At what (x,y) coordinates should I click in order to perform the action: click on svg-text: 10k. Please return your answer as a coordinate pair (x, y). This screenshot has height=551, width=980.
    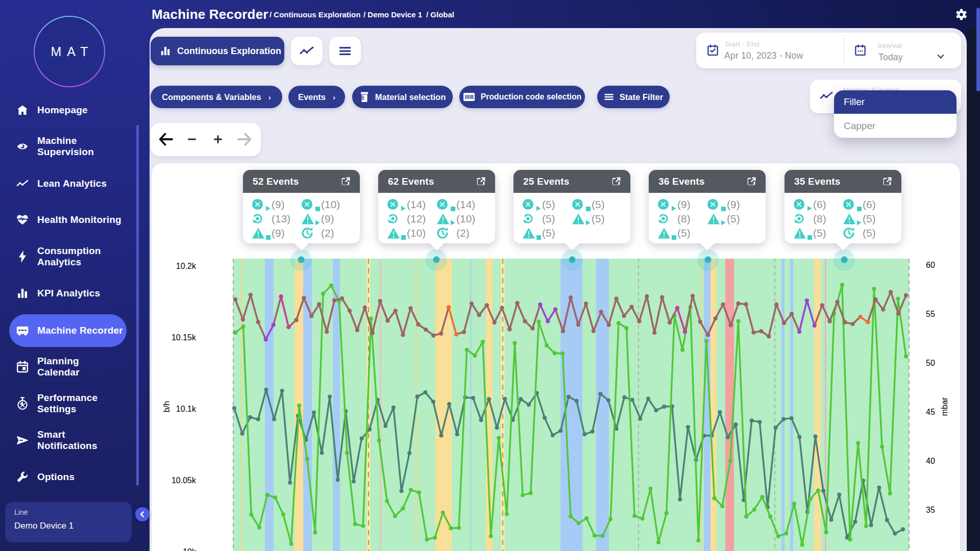
    Looking at the image, I should click on (190, 549).